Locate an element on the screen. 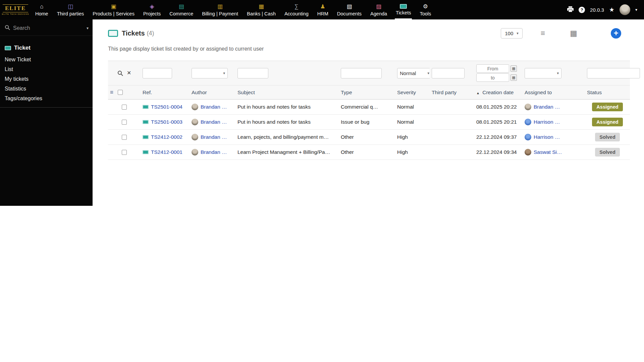 The image size is (644, 362). top-menu-item-projects: ◈ Projects is located at coordinates (152, 10).